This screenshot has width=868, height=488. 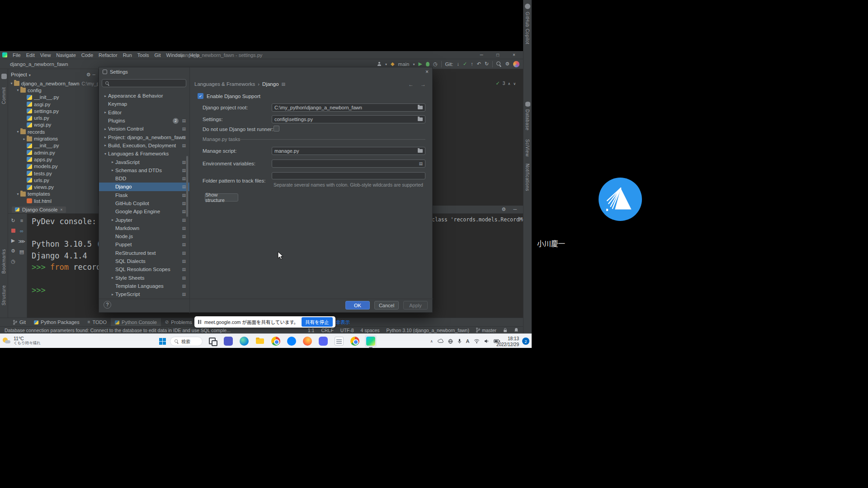 What do you see at coordinates (440, 341) in the screenshot?
I see `cloud-icon` at bounding box center [440, 341].